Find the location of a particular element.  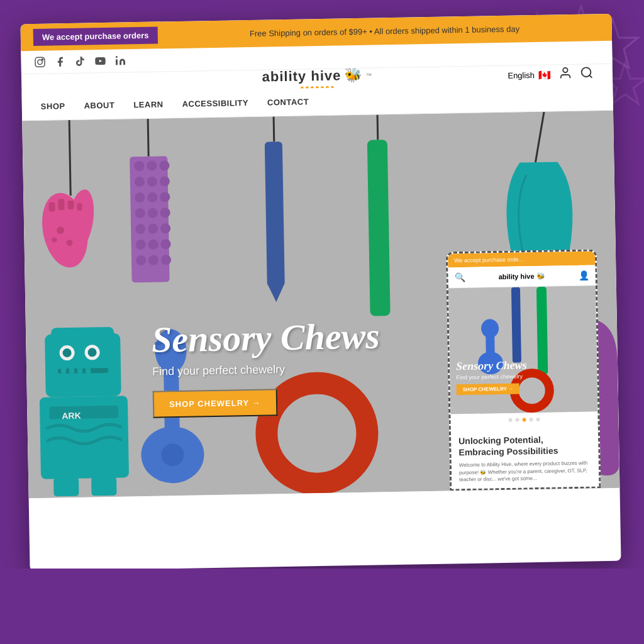

linkedin-icon is located at coordinates (120, 60).